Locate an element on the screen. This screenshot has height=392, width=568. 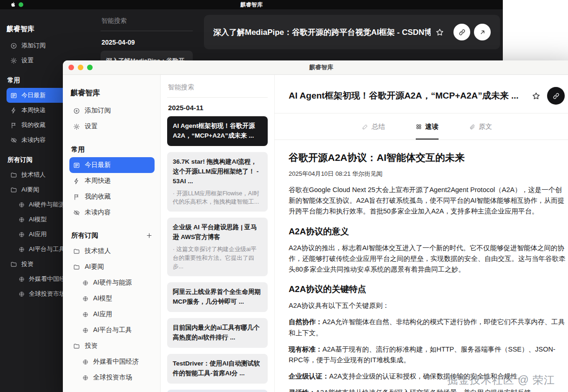
article-list-item: 推出 Amazon Nova Sonic：为生成式 AI应用程序带来... is located at coordinates (217, 391).